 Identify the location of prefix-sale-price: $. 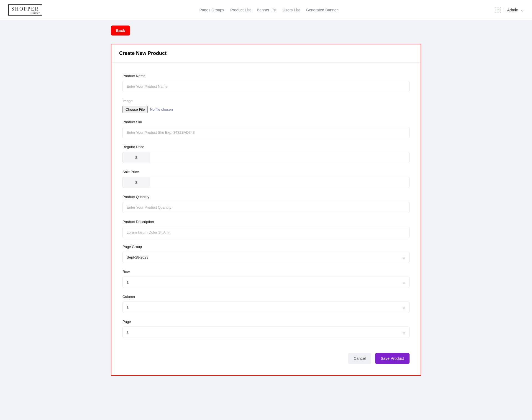
(136, 183).